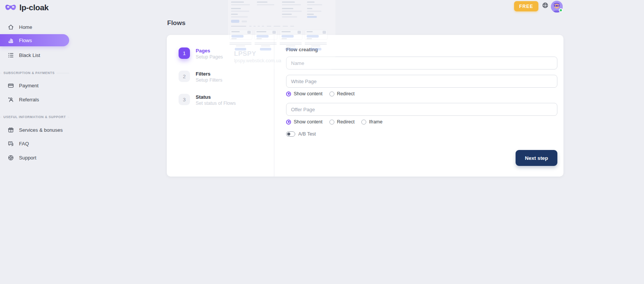 This screenshot has width=644, height=284. I want to click on radio-offer-redirect: Redirect, so click(342, 122).